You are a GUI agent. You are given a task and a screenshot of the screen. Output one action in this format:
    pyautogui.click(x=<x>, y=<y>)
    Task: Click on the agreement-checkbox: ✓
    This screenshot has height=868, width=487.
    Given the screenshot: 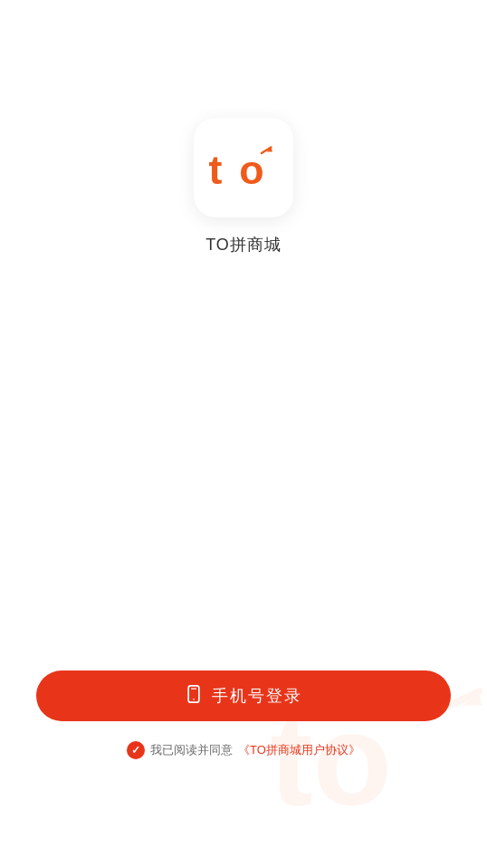 What is the action you would take?
    pyautogui.click(x=136, y=750)
    